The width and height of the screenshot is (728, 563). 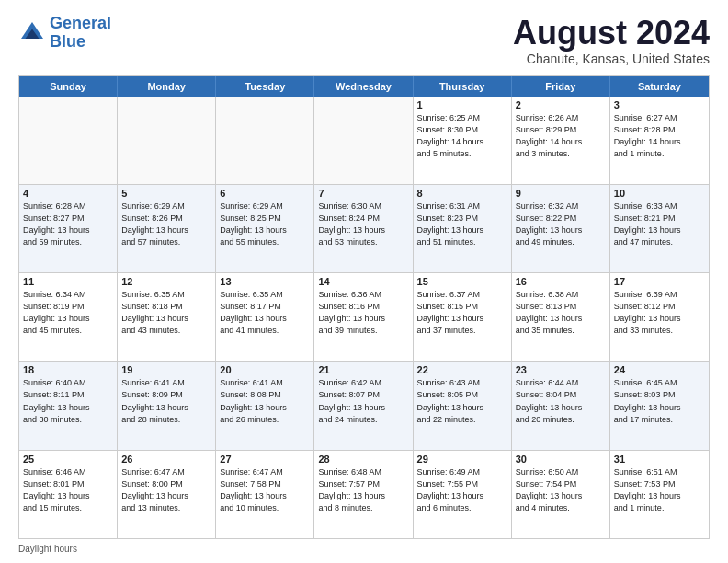 What do you see at coordinates (660, 401) in the screenshot?
I see `day-info: Sunrise: 6:45 AM Sunset: 8:03 PM Dayligh…` at bounding box center [660, 401].